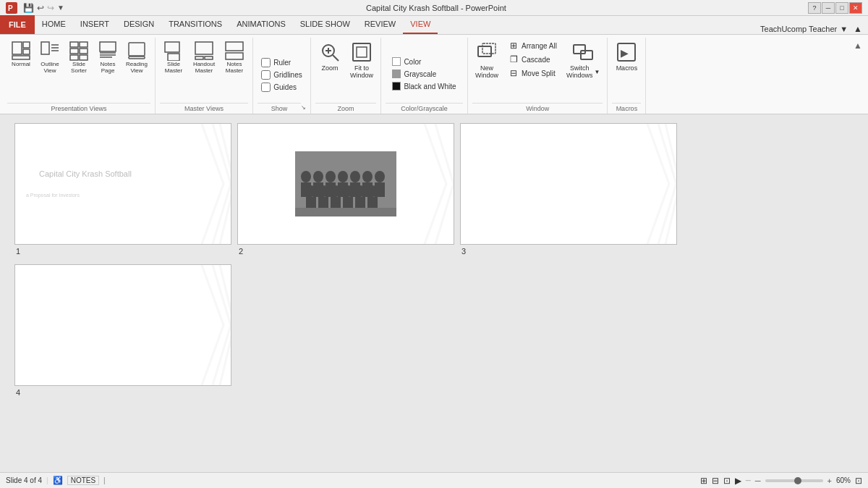 Image resolution: width=868 pixels, height=488 pixels. Describe the element at coordinates (51, 8) in the screenshot. I see `redo-icon: ↪` at that location.